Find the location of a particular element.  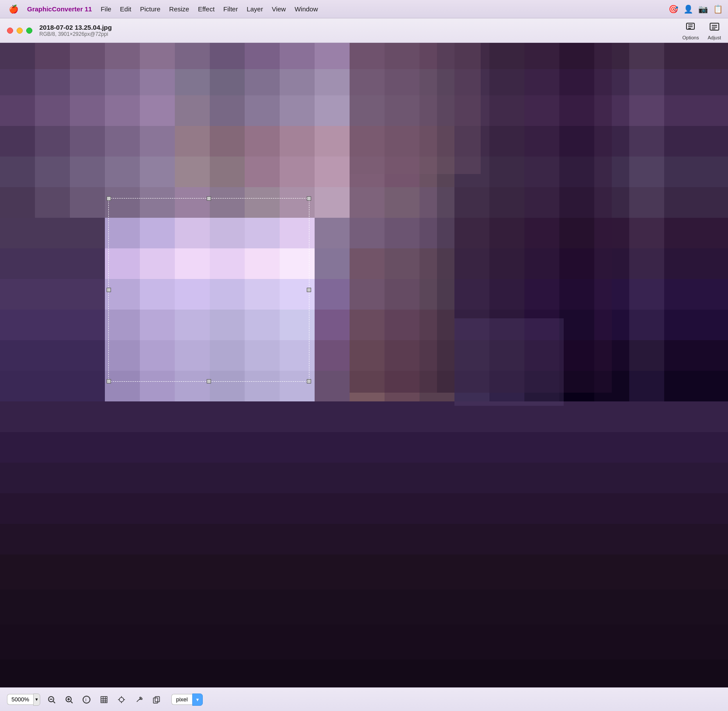

effect-menu: Effect is located at coordinates (206, 9).